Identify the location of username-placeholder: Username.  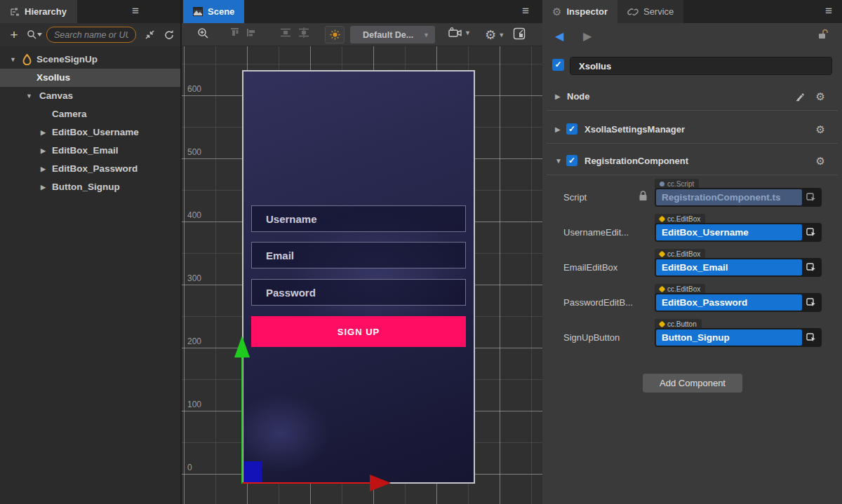
(292, 219).